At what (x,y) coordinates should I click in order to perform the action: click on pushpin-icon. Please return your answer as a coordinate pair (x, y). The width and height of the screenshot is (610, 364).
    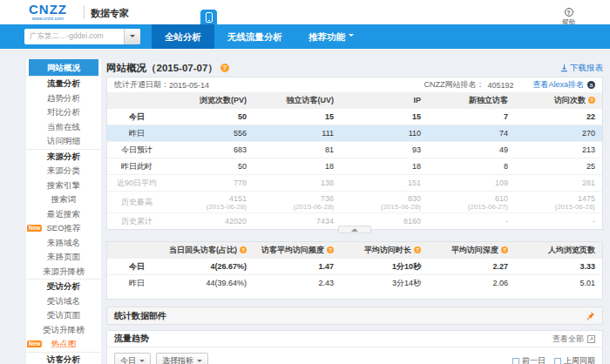
    Looking at the image, I should click on (591, 315).